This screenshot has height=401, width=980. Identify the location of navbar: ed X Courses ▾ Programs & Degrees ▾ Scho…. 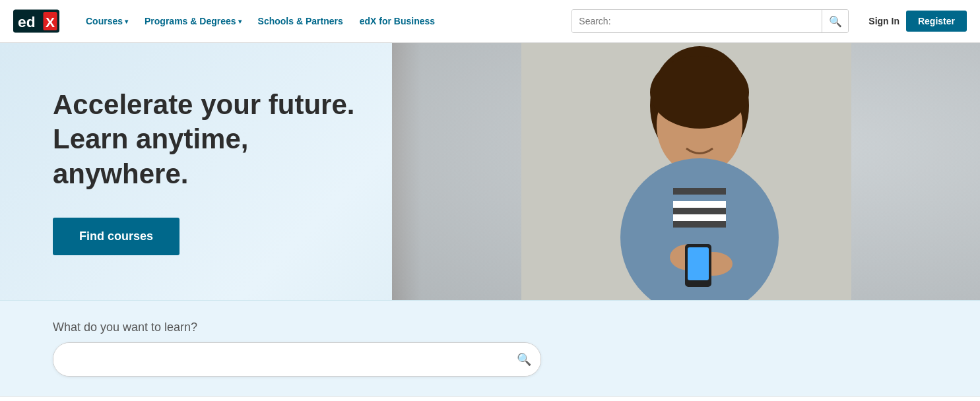
(490, 21).